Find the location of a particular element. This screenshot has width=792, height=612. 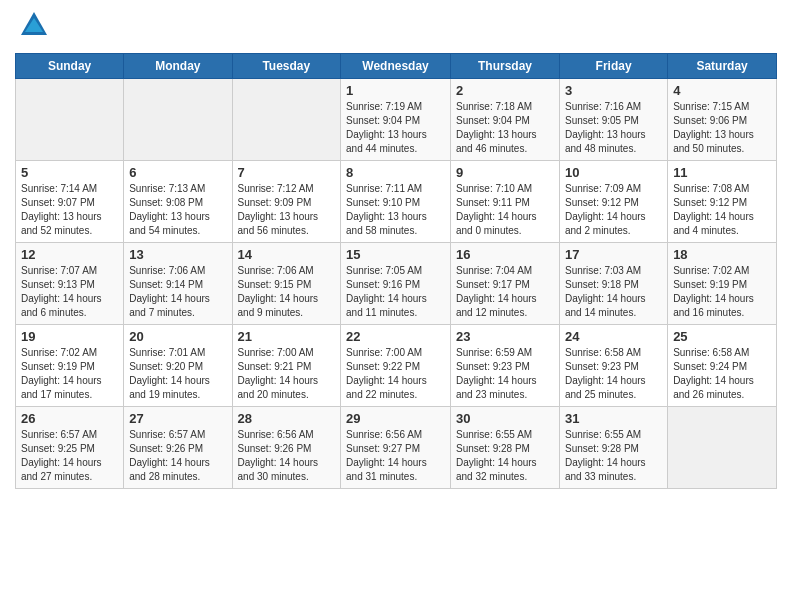

day-number: 31 is located at coordinates (614, 418).